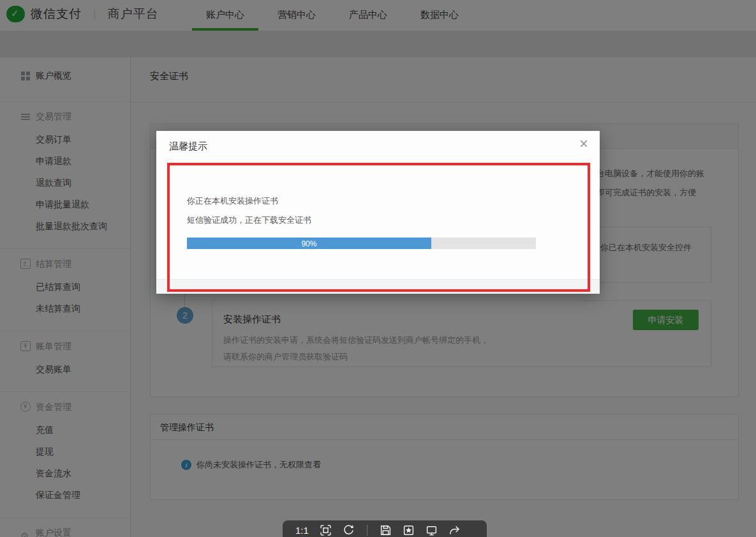  Describe the element at coordinates (188, 147) in the screenshot. I see `dialog-title: 温馨提示` at that location.